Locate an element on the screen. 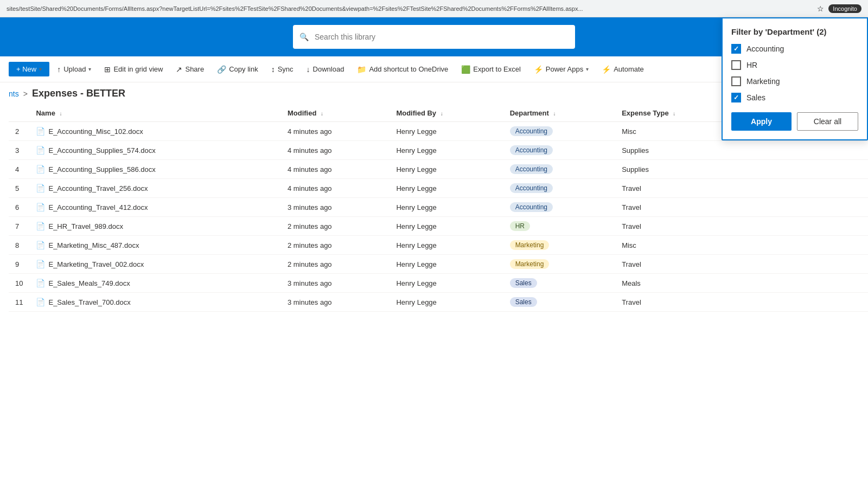  col-department-header: Department ↓ is located at coordinates (560, 113).